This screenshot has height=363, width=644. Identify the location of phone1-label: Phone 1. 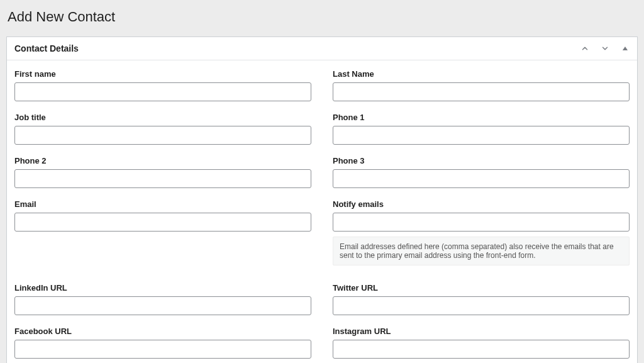
(481, 117).